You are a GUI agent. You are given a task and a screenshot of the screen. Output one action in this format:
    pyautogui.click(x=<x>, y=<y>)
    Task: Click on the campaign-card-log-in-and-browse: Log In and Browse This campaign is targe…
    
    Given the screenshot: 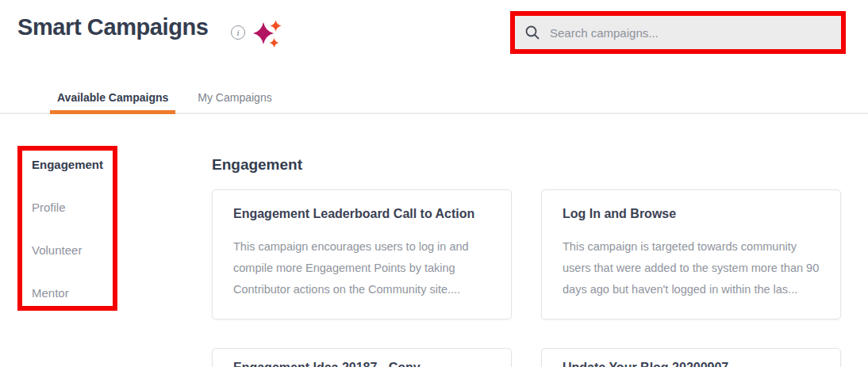 What is the action you would take?
    pyautogui.click(x=691, y=254)
    